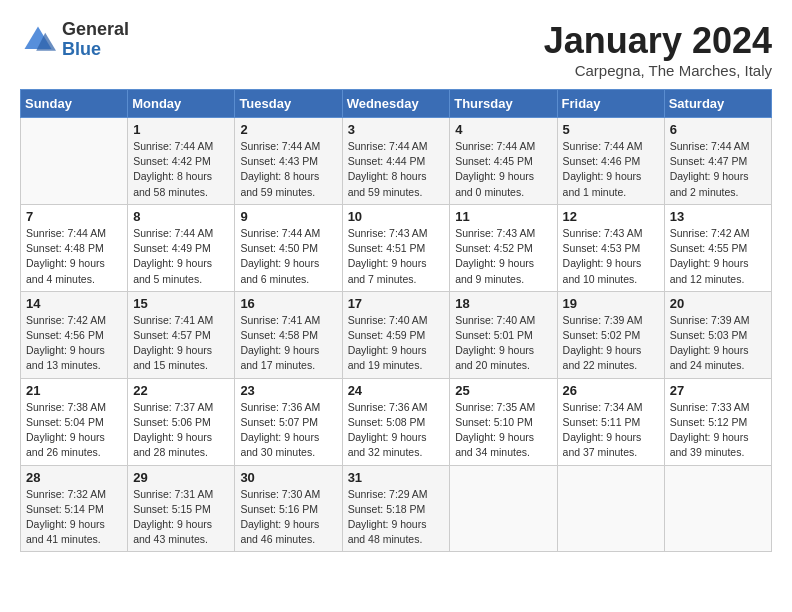 The image size is (792, 612). What do you see at coordinates (504, 248) in the screenshot?
I see `calendar-day-cell: 11Sunrise: 7:43 AM Sunset: 4:52 PM Dayli…` at bounding box center [504, 248].